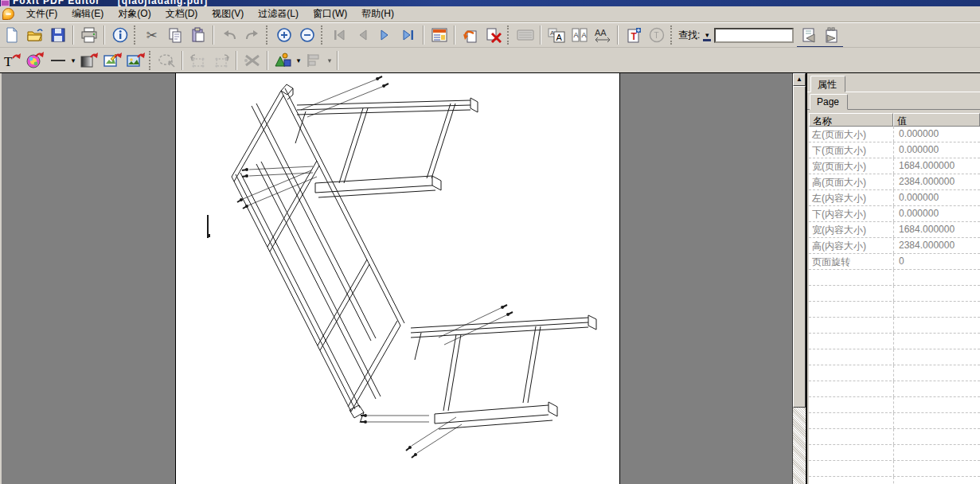 This screenshot has width=980, height=484. Describe the element at coordinates (221, 60) in the screenshot. I see `rotate-object-right-button` at that location.